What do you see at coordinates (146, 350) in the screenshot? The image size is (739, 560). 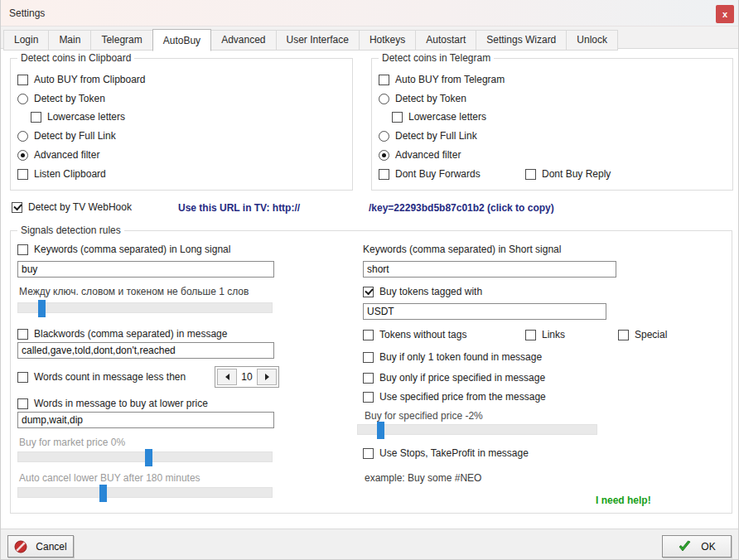 I see `blackwords-input` at bounding box center [146, 350].